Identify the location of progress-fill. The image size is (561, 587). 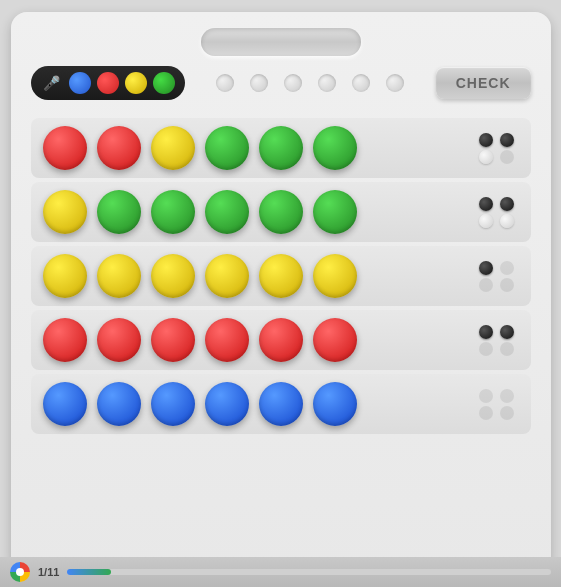
(89, 572).